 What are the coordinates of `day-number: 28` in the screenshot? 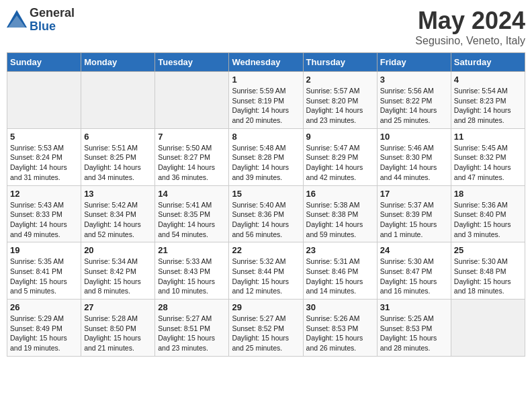 It's located at (192, 308).